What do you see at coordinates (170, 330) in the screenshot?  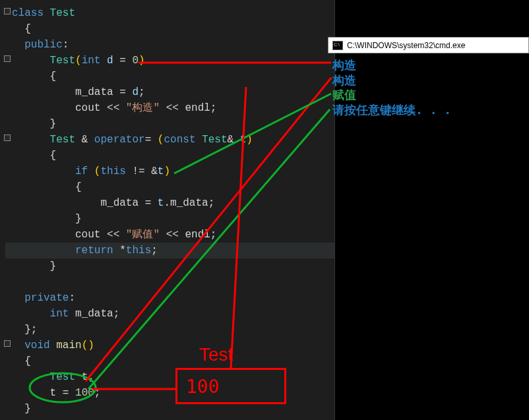 I see `code-line: };` at bounding box center [170, 330].